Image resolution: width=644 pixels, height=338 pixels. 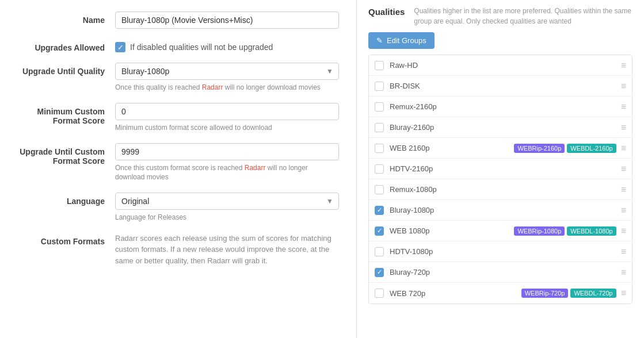 I want to click on upgrade-until-quality-wrap: Bluray-1080p Raw-HD BR-DISK Remux-2160p …, so click(x=227, y=78).